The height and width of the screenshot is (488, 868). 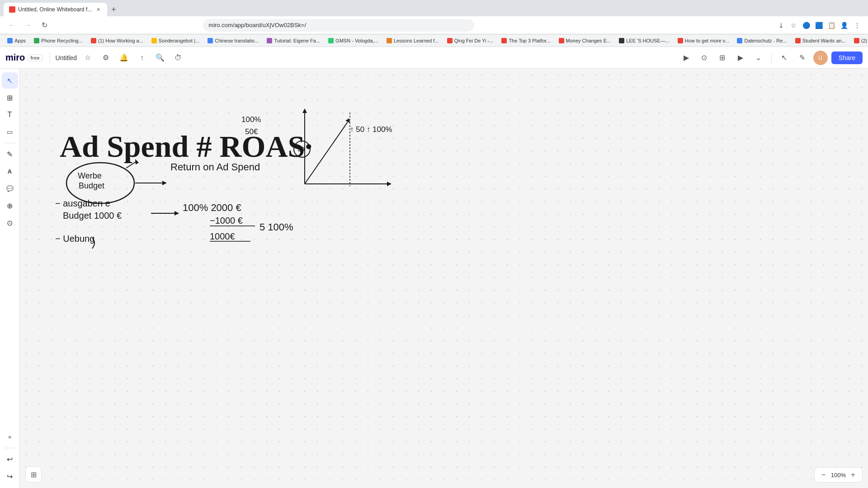 What do you see at coordinates (117, 41) in the screenshot?
I see `bookmark-2: (1) How Working a...` at bounding box center [117, 41].